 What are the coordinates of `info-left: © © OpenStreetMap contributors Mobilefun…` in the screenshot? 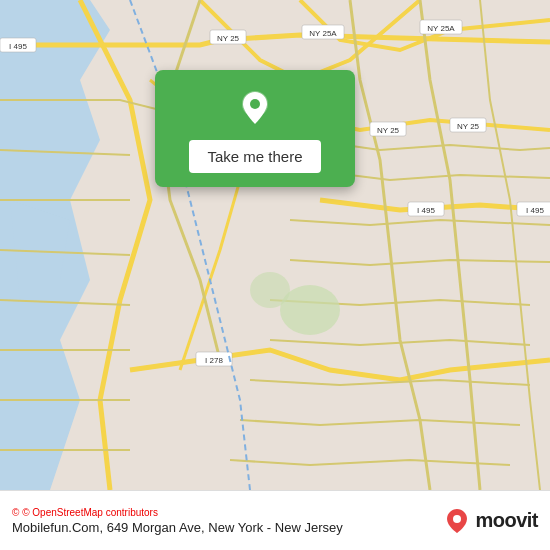 It's located at (178, 521).